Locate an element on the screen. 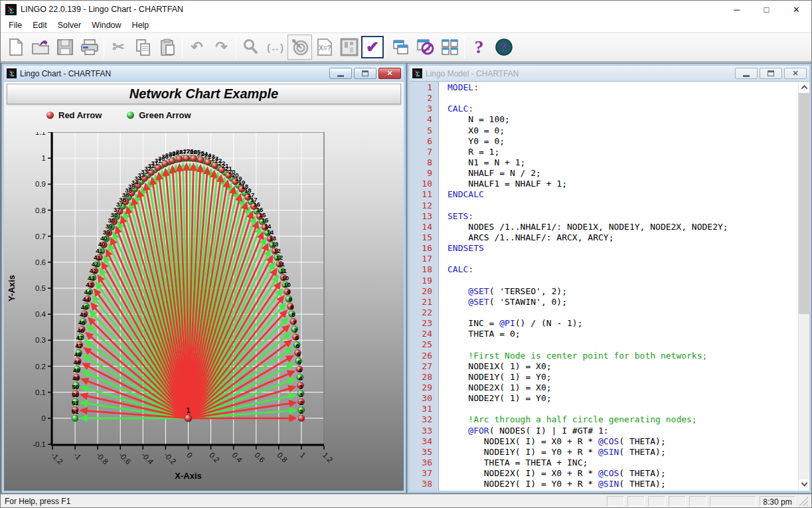 The height and width of the screenshot is (508, 812). code-line: NHALF = N / 2; is located at coordinates (623, 173).